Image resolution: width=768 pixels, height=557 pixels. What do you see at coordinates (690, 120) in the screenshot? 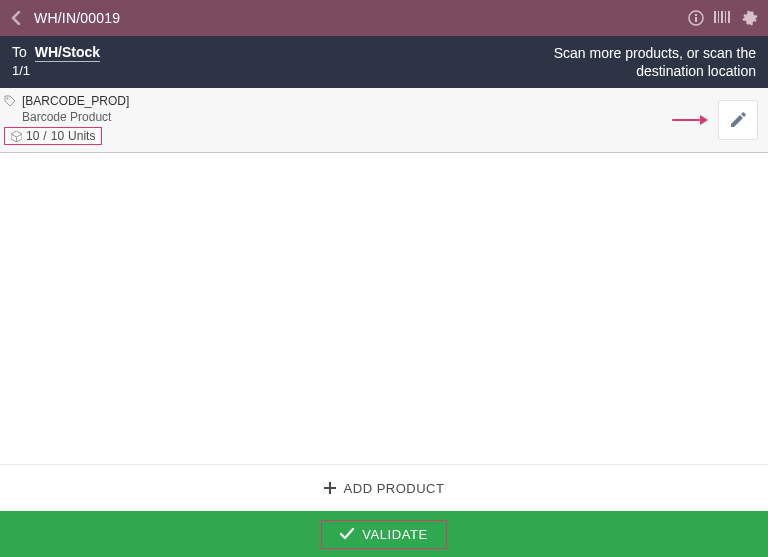
I see `progress-arrow-icon` at bounding box center [690, 120].